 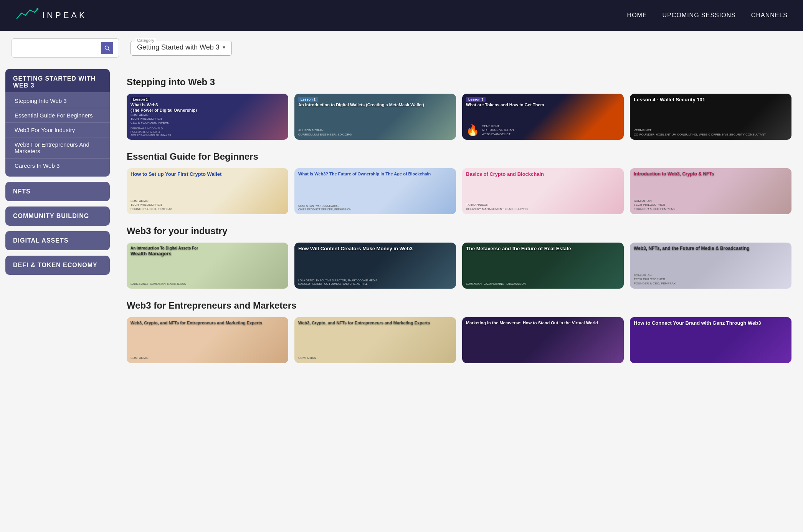 What do you see at coordinates (543, 323) in the screenshot?
I see `card-title: Marketing in the Metaverse: How to Stand…` at bounding box center [543, 323].